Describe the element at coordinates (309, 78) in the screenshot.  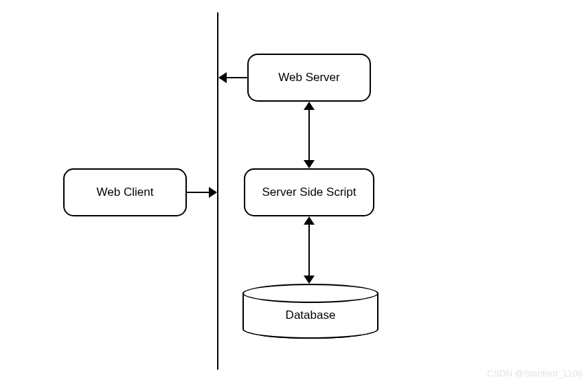
I see `web-server-label: Web Server` at that location.